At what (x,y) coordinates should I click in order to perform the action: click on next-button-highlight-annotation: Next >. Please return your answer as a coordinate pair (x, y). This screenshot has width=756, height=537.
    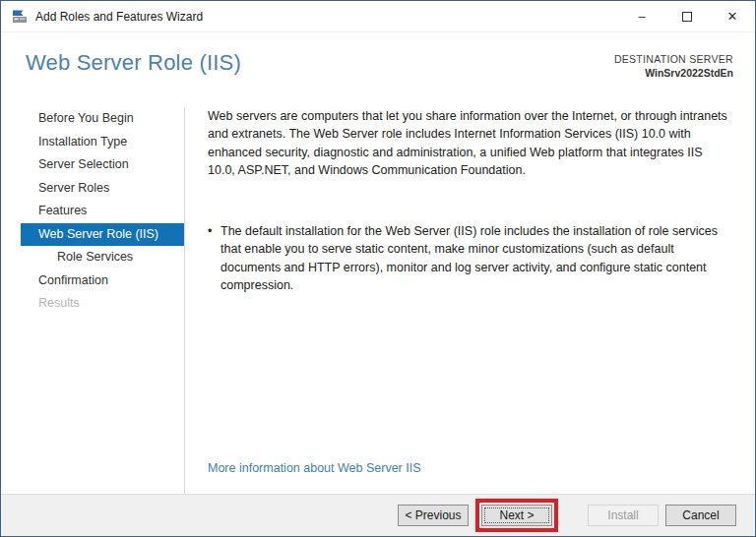
    Looking at the image, I should click on (517, 515).